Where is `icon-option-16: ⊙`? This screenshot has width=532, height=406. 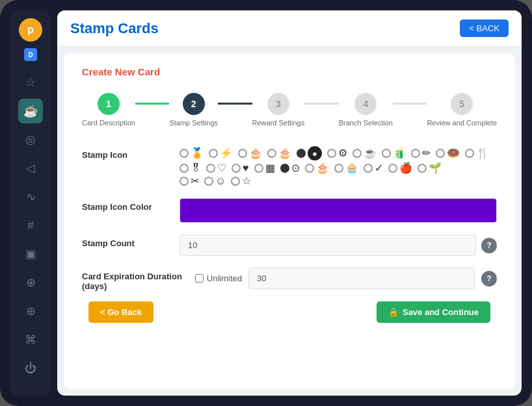
icon-option-16: ⊙ is located at coordinates (290, 168).